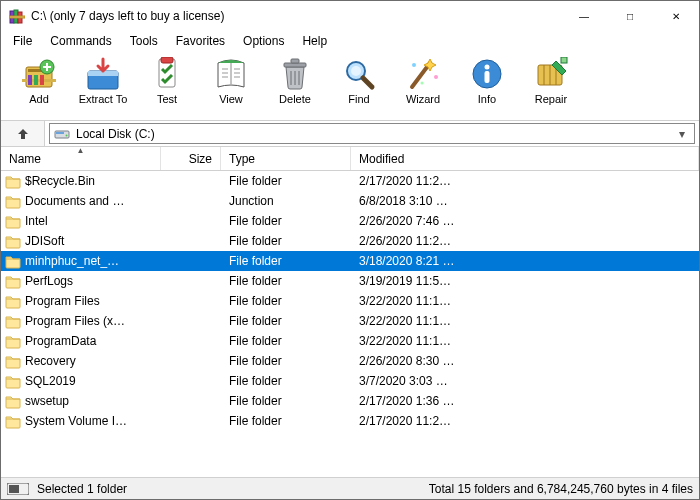 Image resolution: width=700 pixels, height=500 pixels. Describe the element at coordinates (676, 16) in the screenshot. I see `close-button: ✕` at that location.